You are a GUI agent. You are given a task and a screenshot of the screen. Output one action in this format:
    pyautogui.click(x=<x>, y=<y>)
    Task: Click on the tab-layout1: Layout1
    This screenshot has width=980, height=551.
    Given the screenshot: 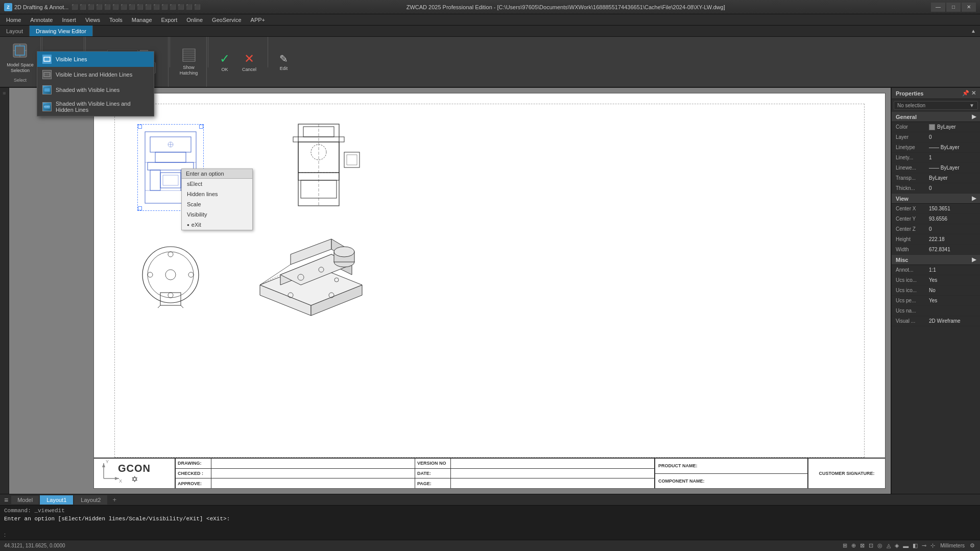 What is the action you would take?
    pyautogui.click(x=56, y=500)
    